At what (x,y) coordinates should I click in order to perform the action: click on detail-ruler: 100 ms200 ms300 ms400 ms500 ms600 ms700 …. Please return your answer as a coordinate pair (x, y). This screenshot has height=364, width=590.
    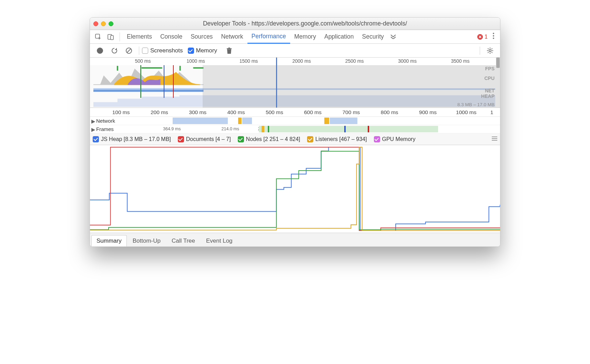
    Looking at the image, I should click on (295, 112).